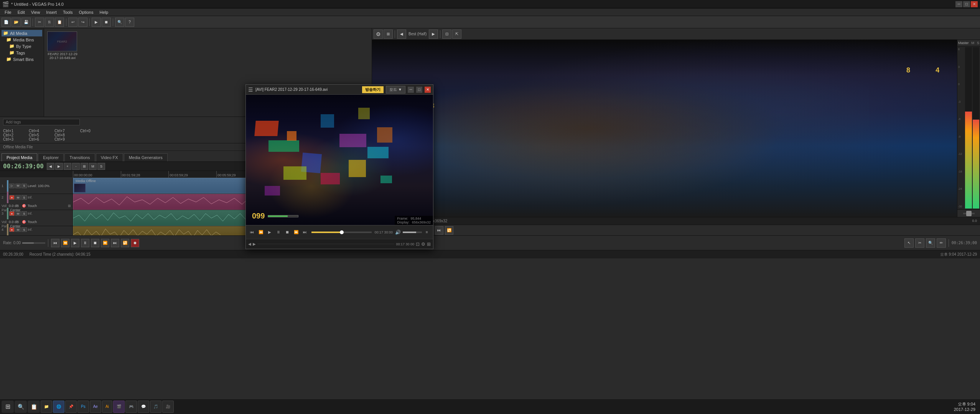  Describe the element at coordinates (59, 22) in the screenshot. I see `tb-paste: 📋` at that location.